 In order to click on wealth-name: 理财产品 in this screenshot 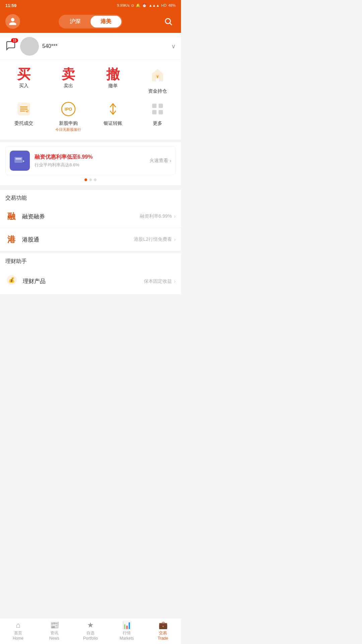, I will do `click(83, 281)`.